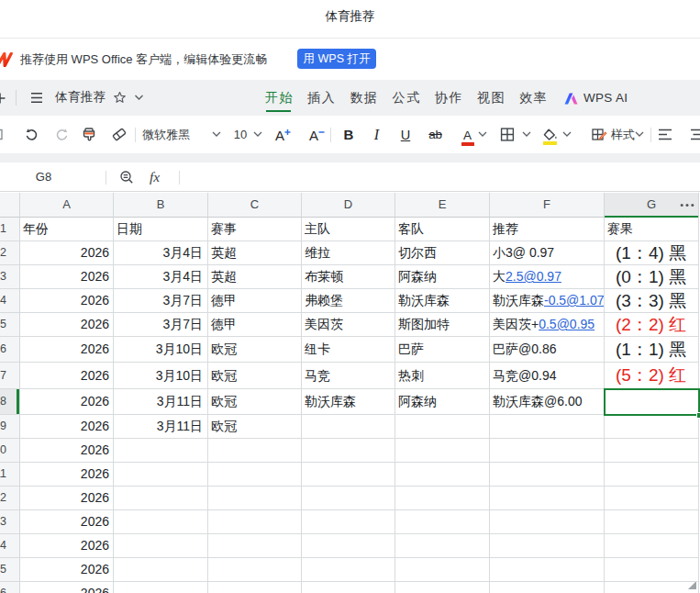 The width and height of the screenshot is (700, 593). I want to click on cell-D2: 维拉, so click(349, 253).